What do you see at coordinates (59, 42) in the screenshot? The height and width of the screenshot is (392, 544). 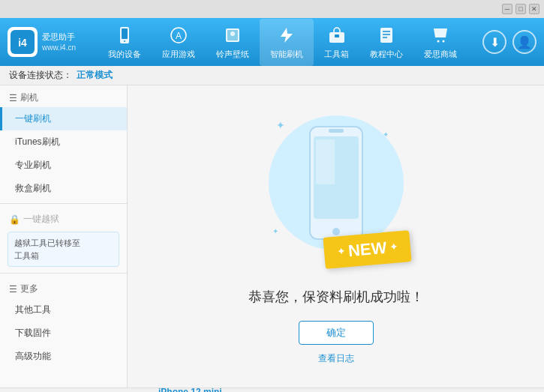 I see `logo-text: 爱思助手 www.i4.cn` at bounding box center [59, 42].